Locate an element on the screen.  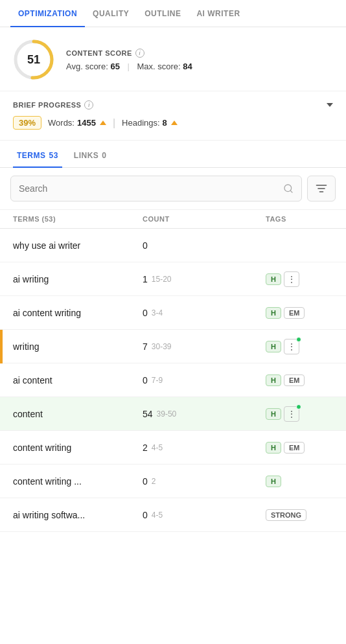
score-number: 51 is located at coordinates (34, 60).